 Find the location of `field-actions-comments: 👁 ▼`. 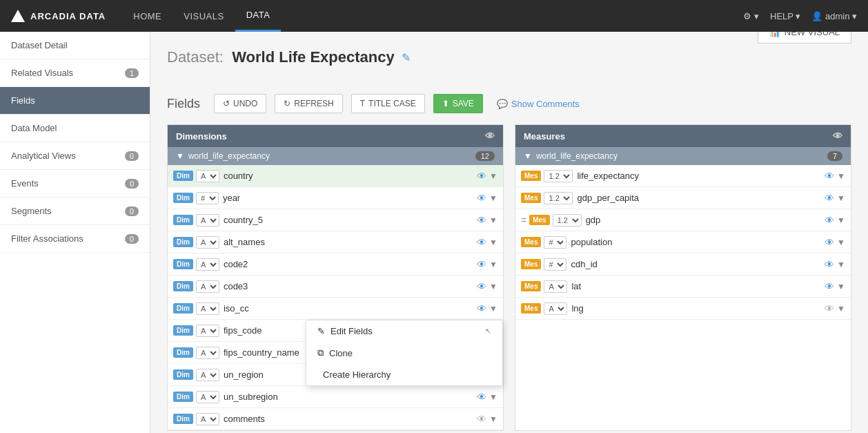

field-actions-comments: 👁 ▼ is located at coordinates (487, 419).